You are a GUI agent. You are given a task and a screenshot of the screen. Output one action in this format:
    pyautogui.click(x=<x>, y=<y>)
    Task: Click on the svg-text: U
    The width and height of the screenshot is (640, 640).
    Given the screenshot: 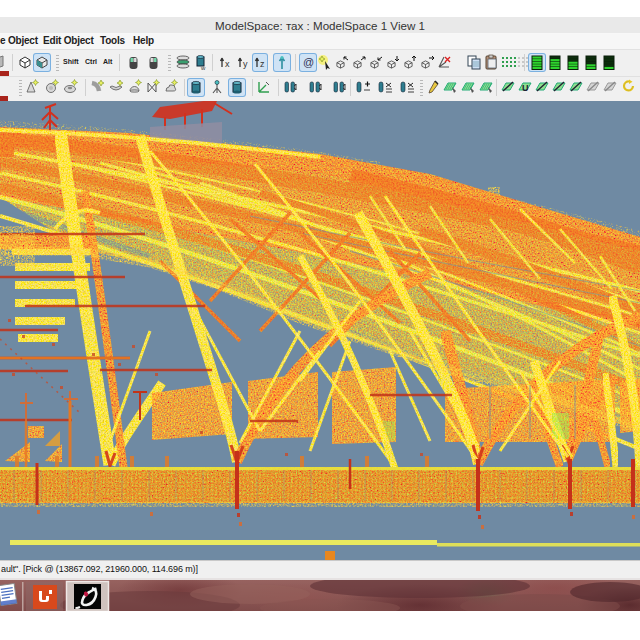 What is the action you would take?
    pyautogui.click(x=526, y=88)
    